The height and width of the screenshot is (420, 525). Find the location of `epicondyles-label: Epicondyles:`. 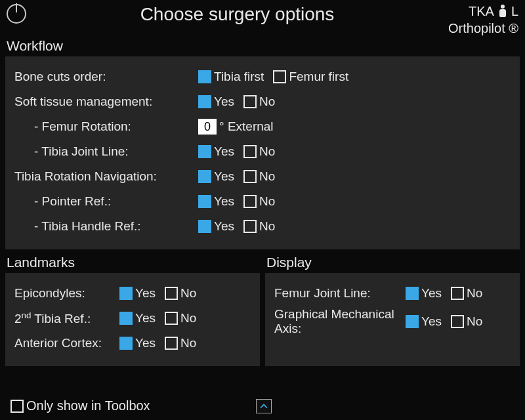

epicondyles-label: Epicondyles: is located at coordinates (67, 293).